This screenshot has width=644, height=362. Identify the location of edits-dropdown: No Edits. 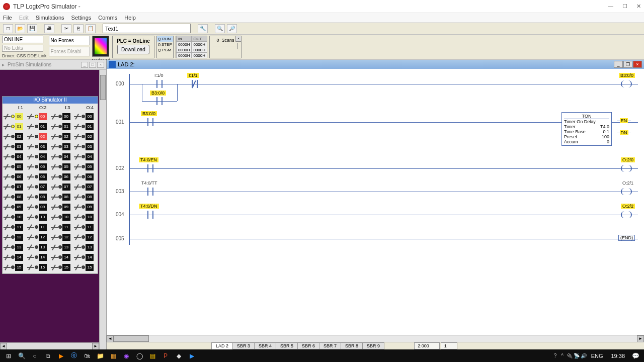
(23, 48).